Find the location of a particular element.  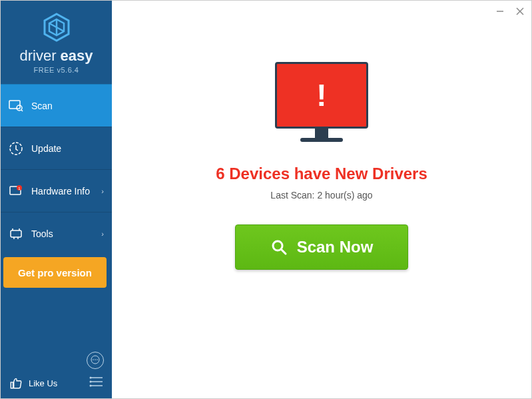

update-icon is located at coordinates (16, 149).